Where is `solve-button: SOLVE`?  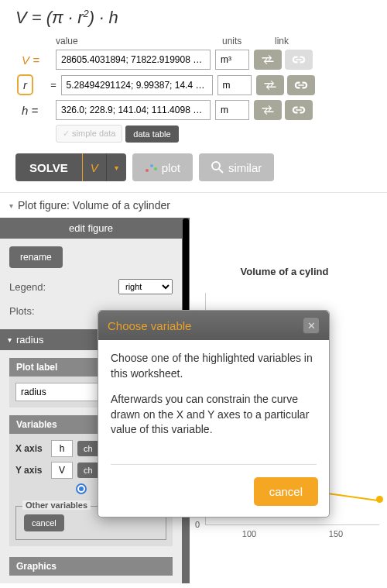 solve-button: SOLVE is located at coordinates (49, 167).